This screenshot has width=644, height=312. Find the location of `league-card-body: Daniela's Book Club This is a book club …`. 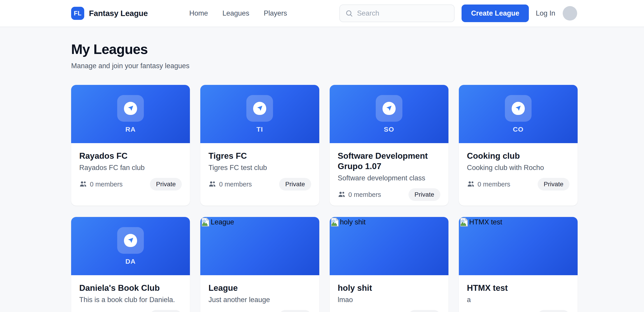

league-card-body: Daniela's Book Club This is a book club … is located at coordinates (130, 294).